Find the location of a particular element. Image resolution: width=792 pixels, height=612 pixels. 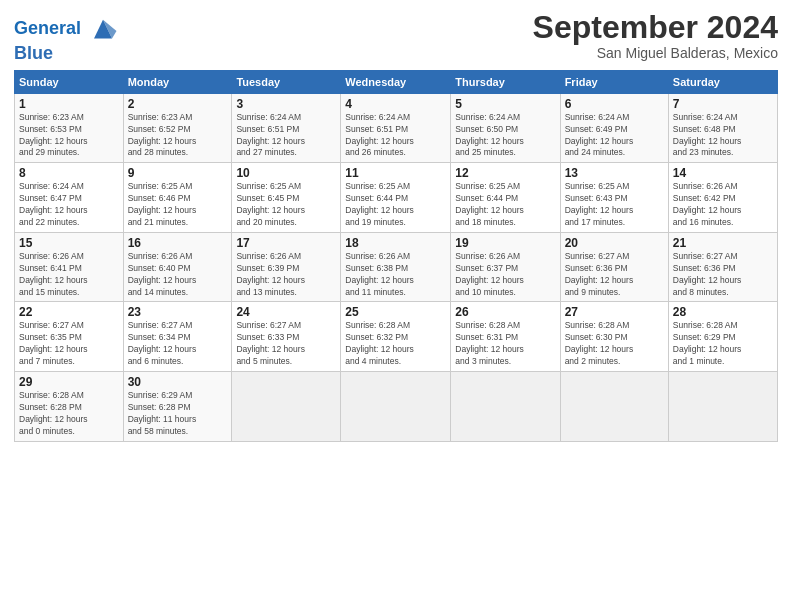

day-number: 6 is located at coordinates (614, 104).